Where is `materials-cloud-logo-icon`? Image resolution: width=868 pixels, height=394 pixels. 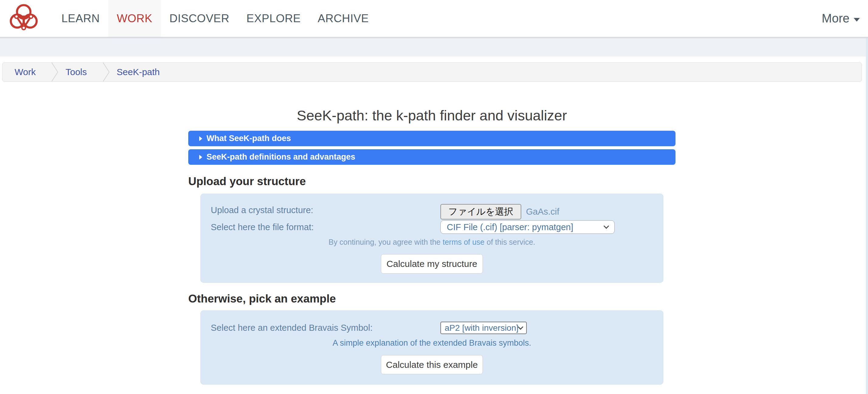 materials-cloud-logo-icon is located at coordinates (24, 19).